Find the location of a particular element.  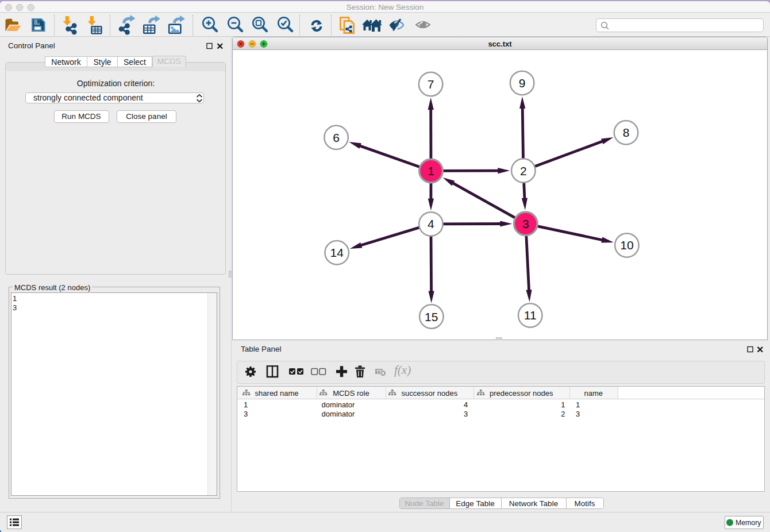

svg-text: 2 is located at coordinates (523, 171).